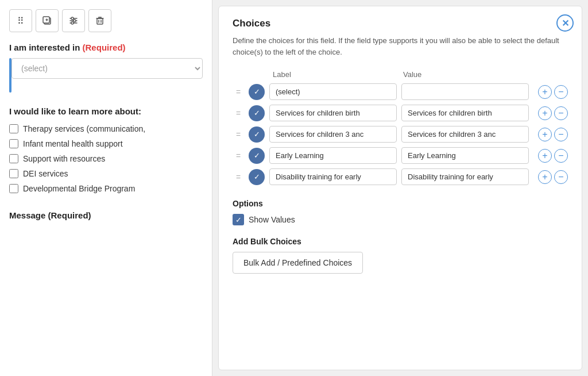 The image size is (588, 376). I want to click on options-heading: Options, so click(400, 204).